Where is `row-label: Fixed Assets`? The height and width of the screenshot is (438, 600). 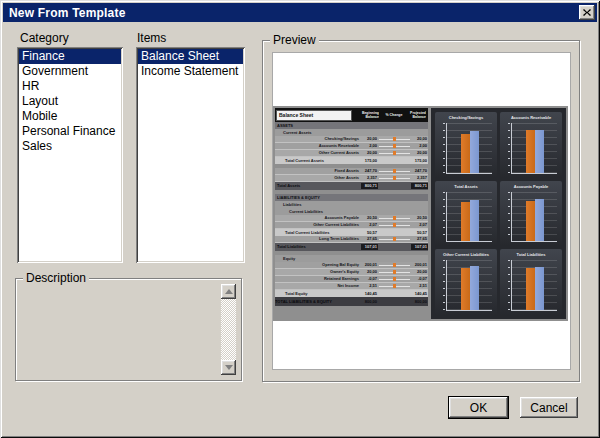 row-label: Fixed Assets is located at coordinates (318, 171).